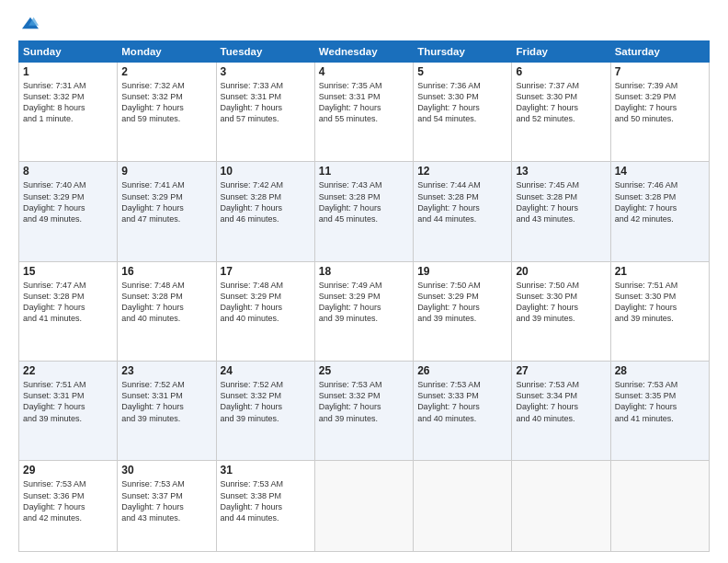  Describe the element at coordinates (364, 52) in the screenshot. I see `calendar-header-row: SundayMondayTuesdayWednesdayThursdayFrid…` at that location.